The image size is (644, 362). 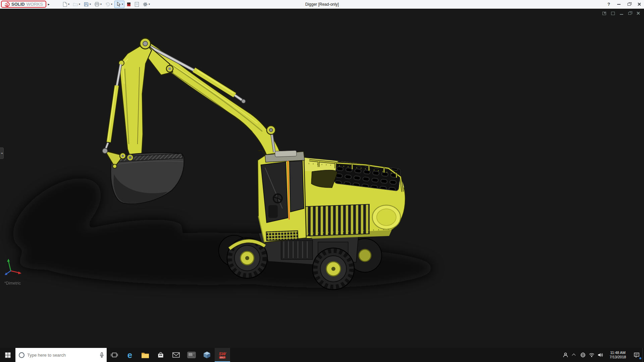 I want to click on solidworks-taskbar-button: SW 2017, so click(x=222, y=355).